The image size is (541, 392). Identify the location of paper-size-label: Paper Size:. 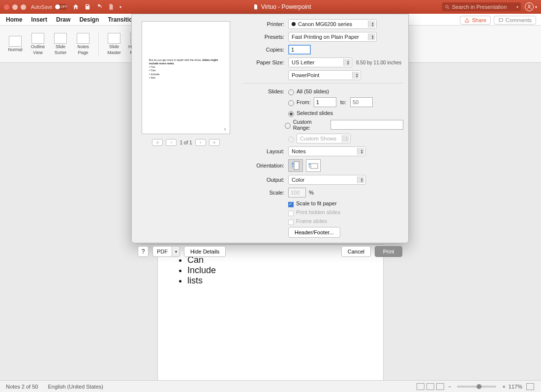
(264, 62).